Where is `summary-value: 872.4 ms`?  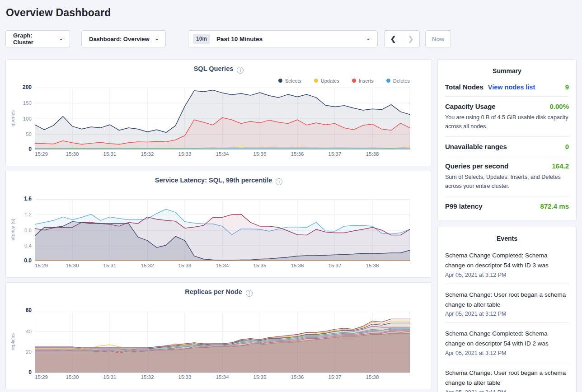 summary-value: 872.4 ms is located at coordinates (555, 206).